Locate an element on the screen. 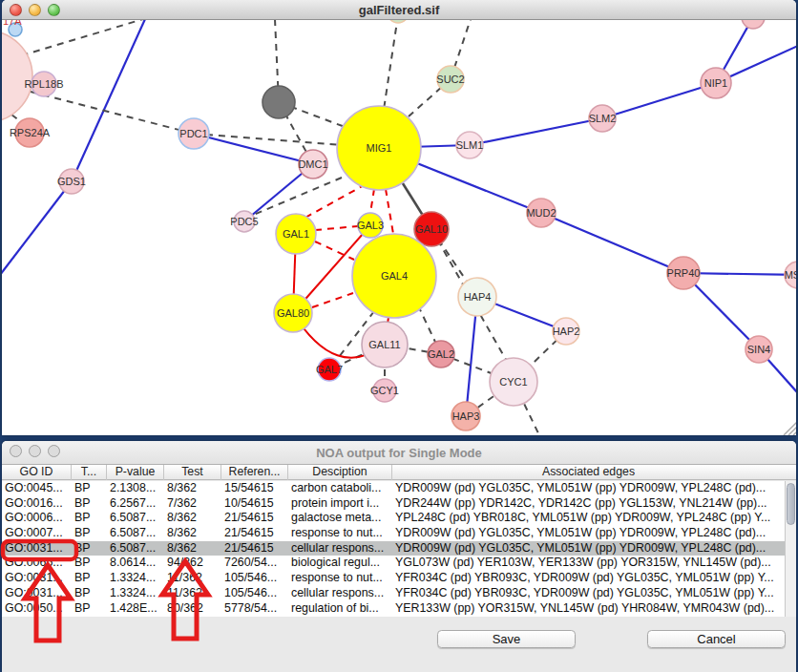 This screenshot has height=672, width=798. cell-associated-edges: YFR034C (pd) YBR093C, YDR009W (pd) YGL03… is located at coordinates (588, 594).